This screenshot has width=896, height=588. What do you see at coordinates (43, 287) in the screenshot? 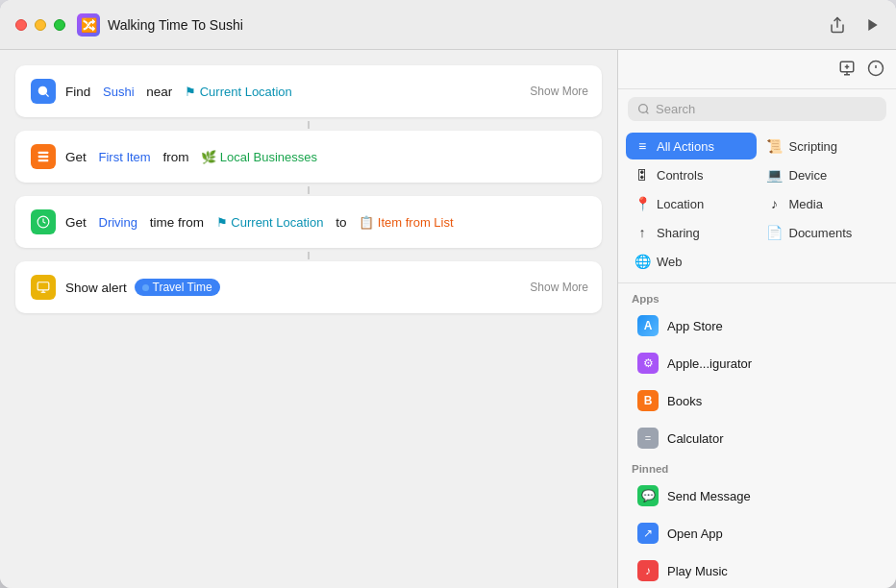
I see `alert-icon` at bounding box center [43, 287].